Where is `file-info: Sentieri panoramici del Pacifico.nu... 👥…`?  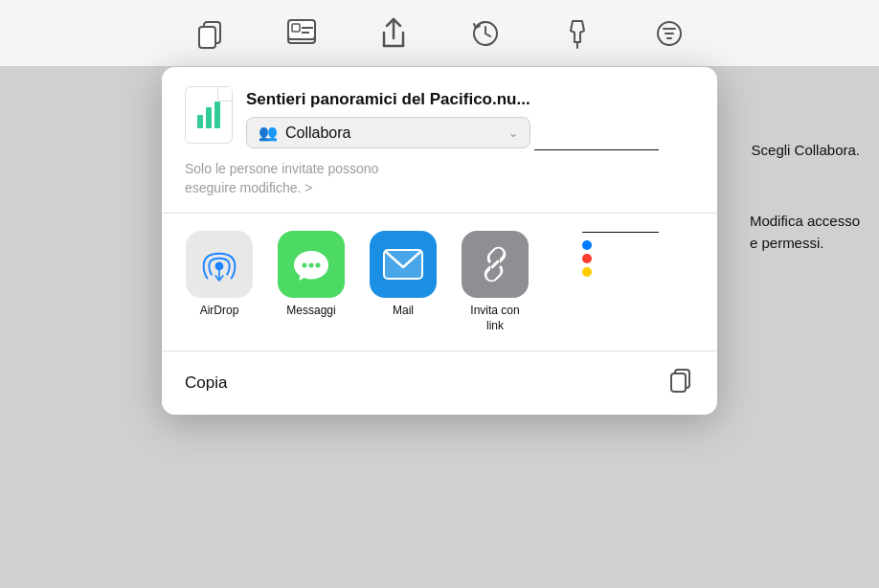 file-info: Sentieri panoramici del Pacifico.nu... 👥… is located at coordinates (389, 117).